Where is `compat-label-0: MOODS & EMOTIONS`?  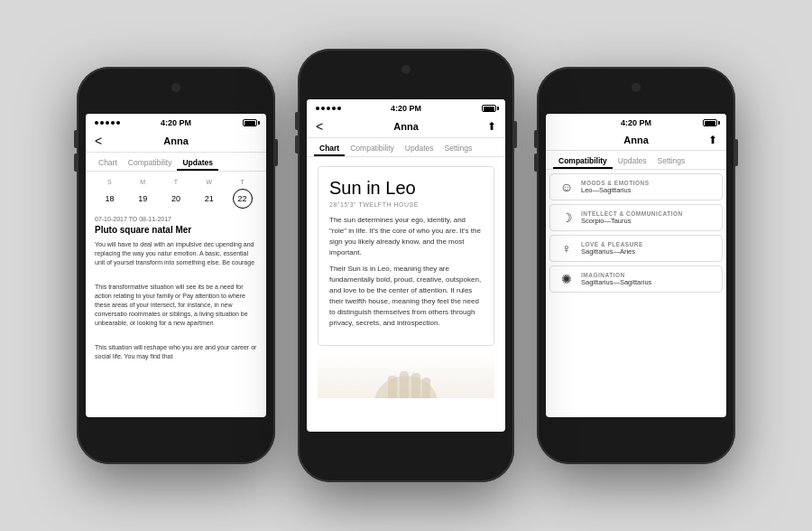 compat-label-0: MOODS & EMOTIONS is located at coordinates (648, 182).